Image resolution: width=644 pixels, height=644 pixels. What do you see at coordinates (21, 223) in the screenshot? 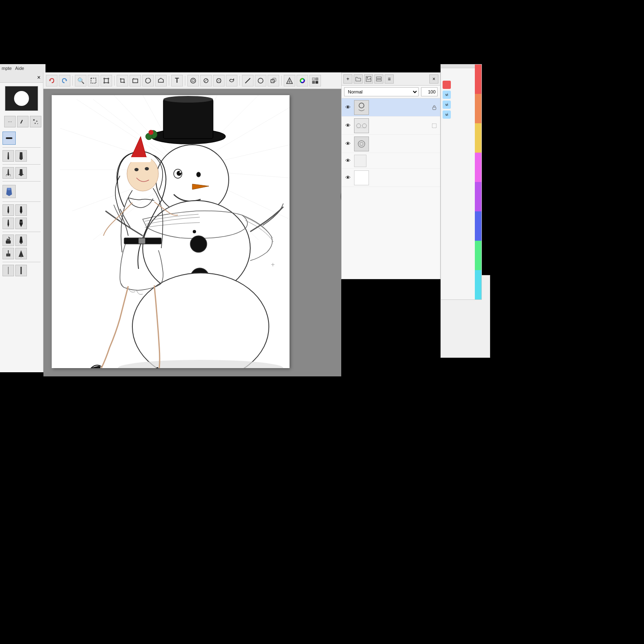
I see `detail-brush-d` at bounding box center [21, 223].